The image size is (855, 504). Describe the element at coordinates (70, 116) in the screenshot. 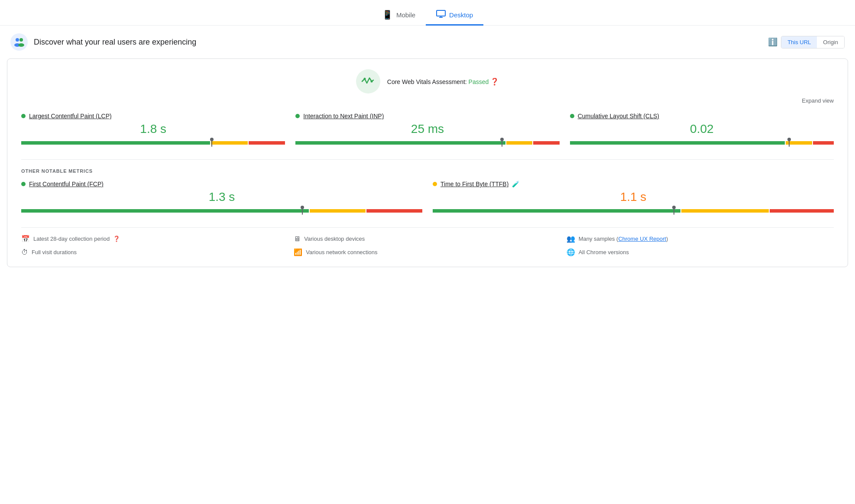

I see `lcp-link: Largest Contentful Paint (LCP)` at that location.